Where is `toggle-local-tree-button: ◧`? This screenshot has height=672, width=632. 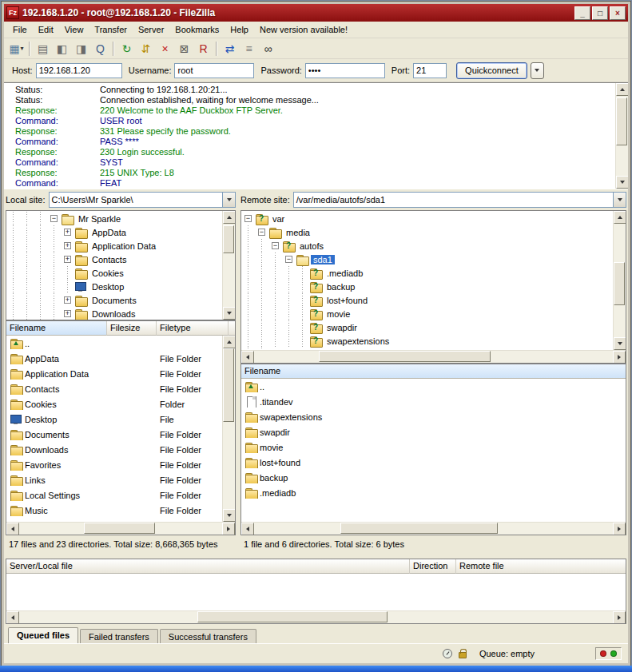 toggle-local-tree-button: ◧ is located at coordinates (62, 49).